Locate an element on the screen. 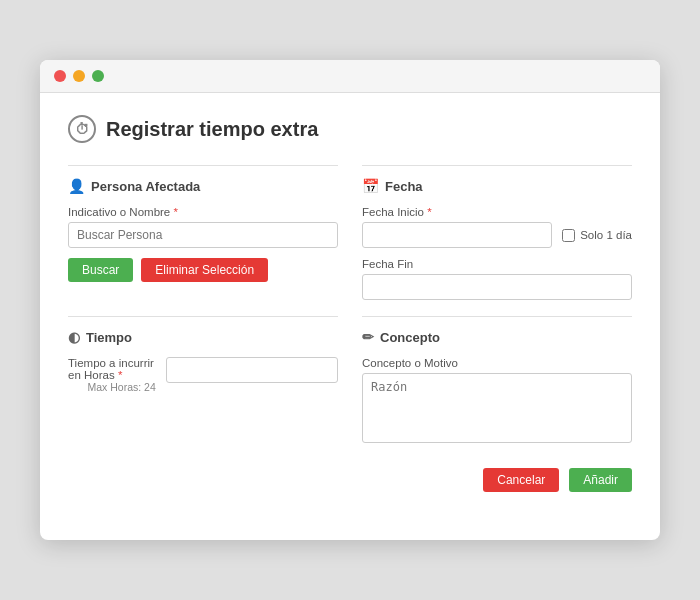  clock-icon: ⏱ is located at coordinates (82, 129).